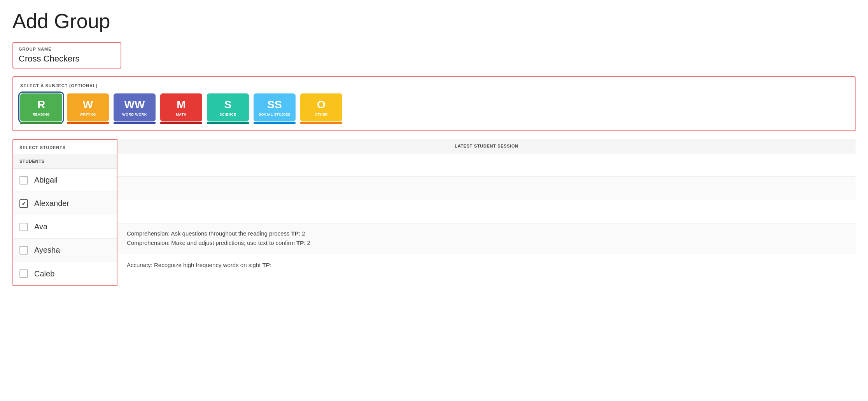  What do you see at coordinates (47, 250) in the screenshot?
I see `student-name-3: Ayesha` at bounding box center [47, 250].